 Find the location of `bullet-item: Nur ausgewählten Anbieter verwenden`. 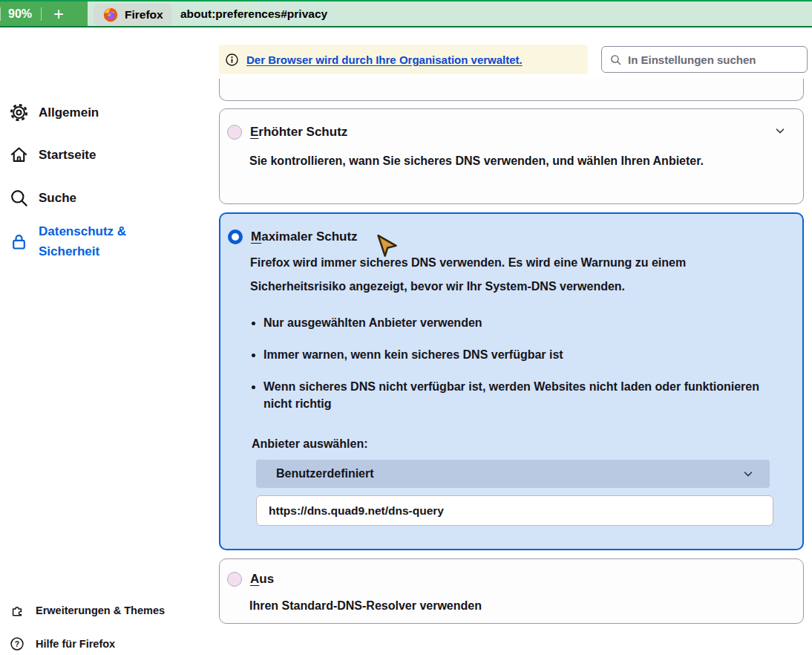

bullet-item: Nur ausgewählten Anbieter verwenden is located at coordinates (520, 322).